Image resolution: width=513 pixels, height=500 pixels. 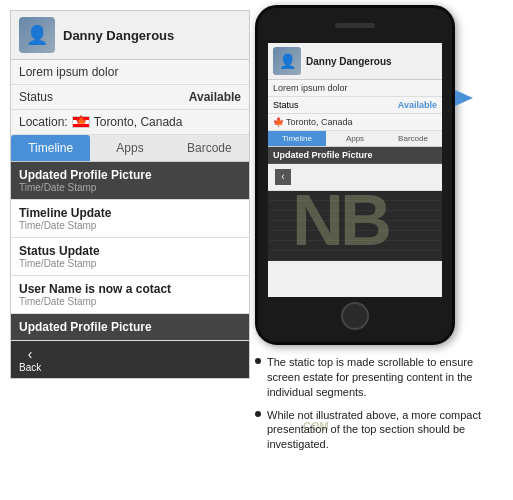 What do you see at coordinates (138, 122) in the screenshot?
I see `location-value: Toronto, Canada` at bounding box center [138, 122].